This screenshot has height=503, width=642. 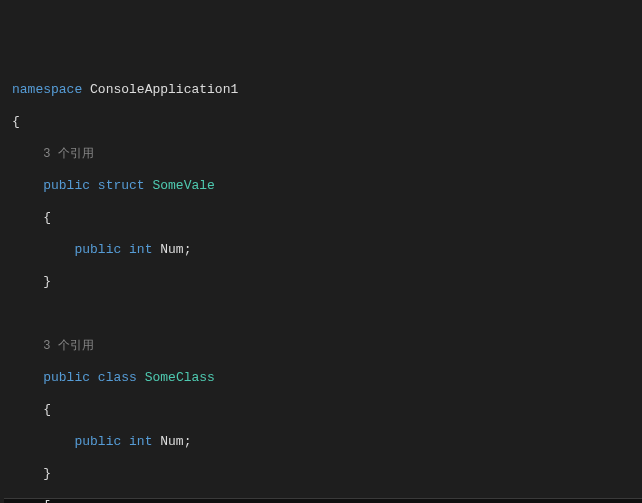 I want to click on keyword: struct, so click(x=122, y=186).